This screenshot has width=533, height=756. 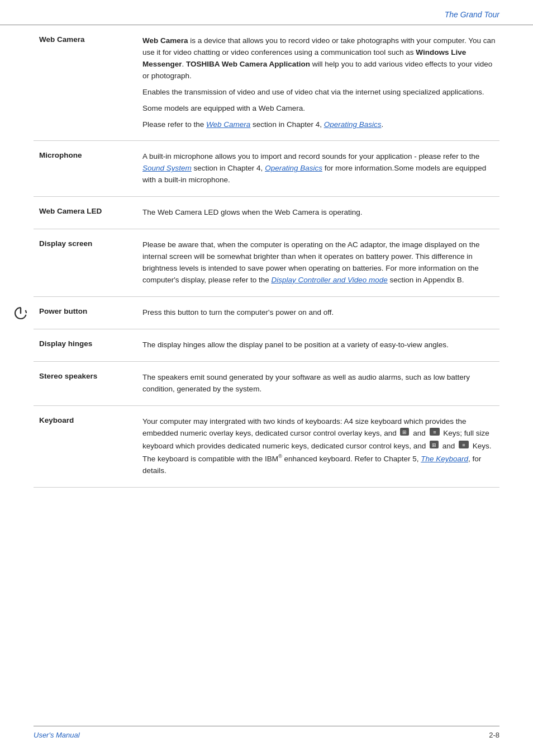 What do you see at coordinates (83, 263) in the screenshot?
I see `term-display-screen: Display screen` at bounding box center [83, 263].